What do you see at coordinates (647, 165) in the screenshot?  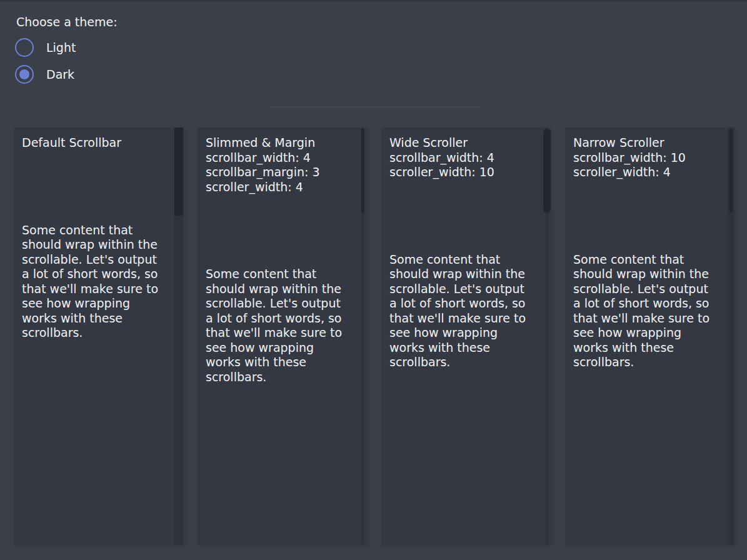 I see `panel-config: scrollbar_width: 10 scroller_width: 4` at bounding box center [647, 165].